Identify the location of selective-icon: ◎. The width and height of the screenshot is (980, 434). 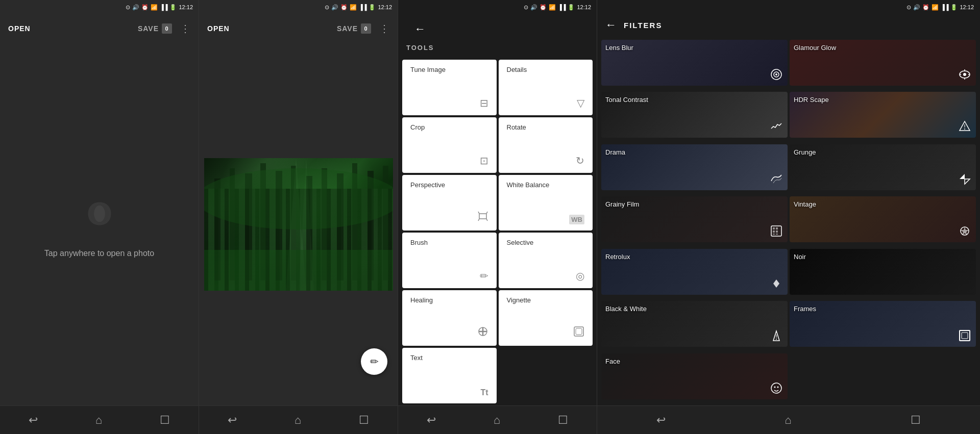
(580, 276).